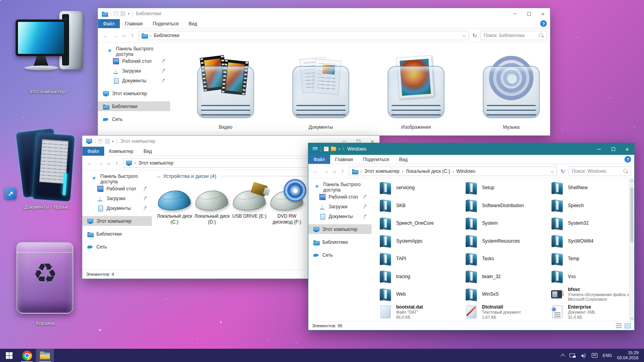 This screenshot has width=644, height=362. I want to click on file-item: SystemResources, so click(506, 241).